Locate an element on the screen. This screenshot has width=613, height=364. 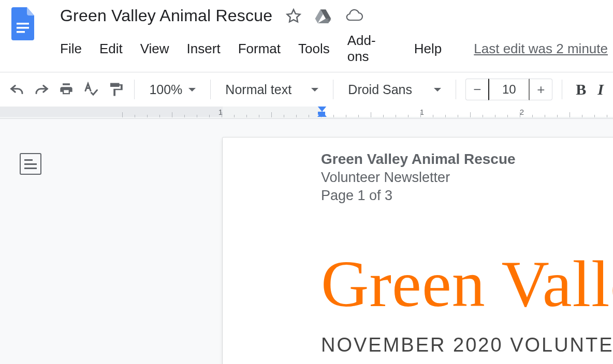
menu-edit: Edit is located at coordinates (111, 49).